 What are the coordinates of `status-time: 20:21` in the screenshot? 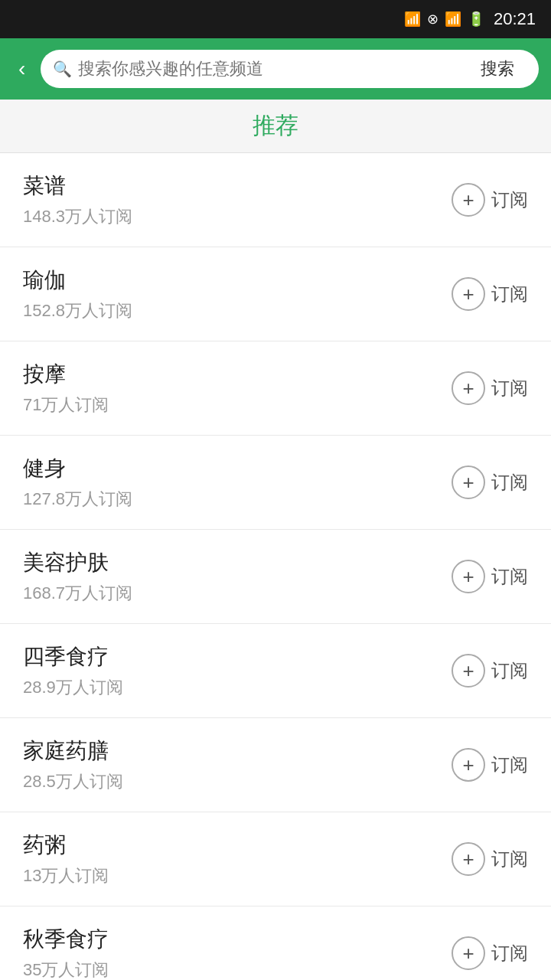 It's located at (514, 19).